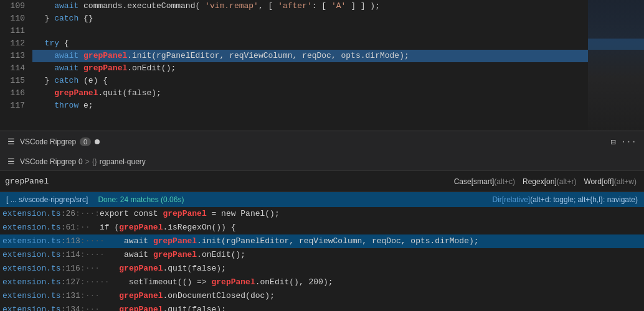 This screenshot has height=311, width=644. I want to click on list-item: extension.ts:114:···· await grepPanel.on…, so click(322, 255).